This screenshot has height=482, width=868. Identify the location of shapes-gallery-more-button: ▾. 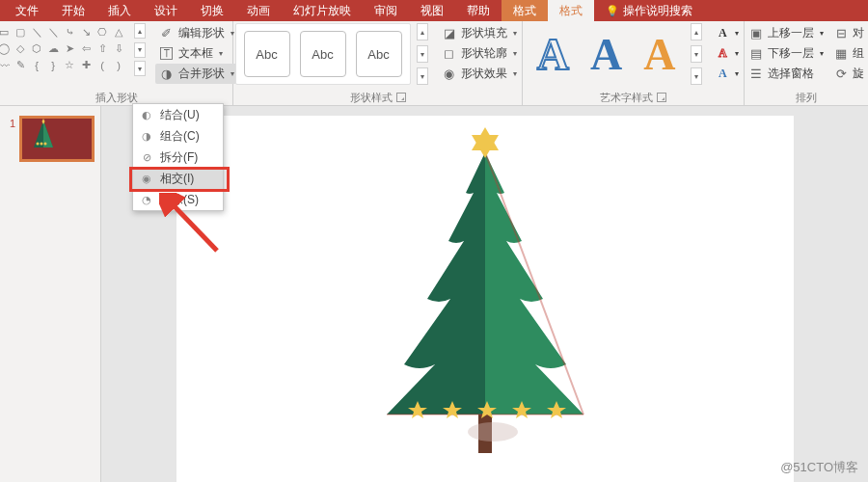
(140, 68).